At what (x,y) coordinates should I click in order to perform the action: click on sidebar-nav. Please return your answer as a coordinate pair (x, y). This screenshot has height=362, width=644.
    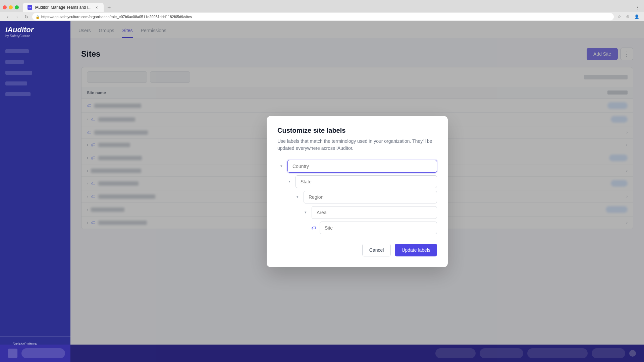
    Looking at the image, I should click on (35, 191).